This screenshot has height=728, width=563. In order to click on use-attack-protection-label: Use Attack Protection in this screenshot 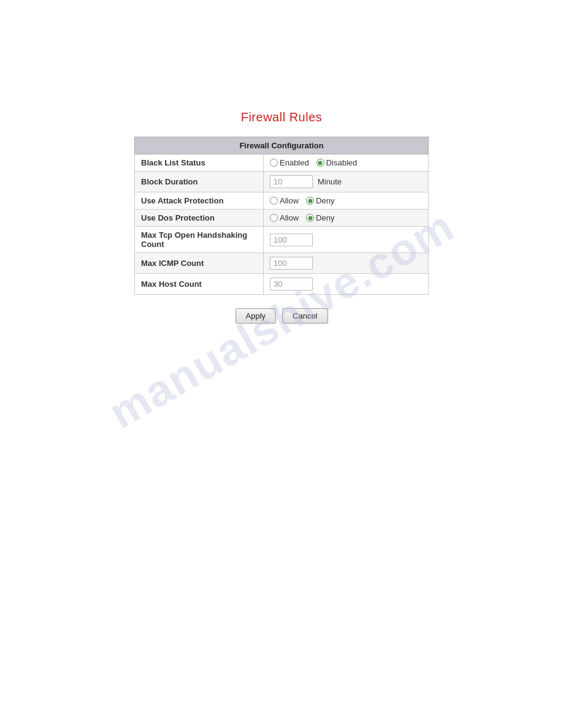, I will do `click(199, 201)`.